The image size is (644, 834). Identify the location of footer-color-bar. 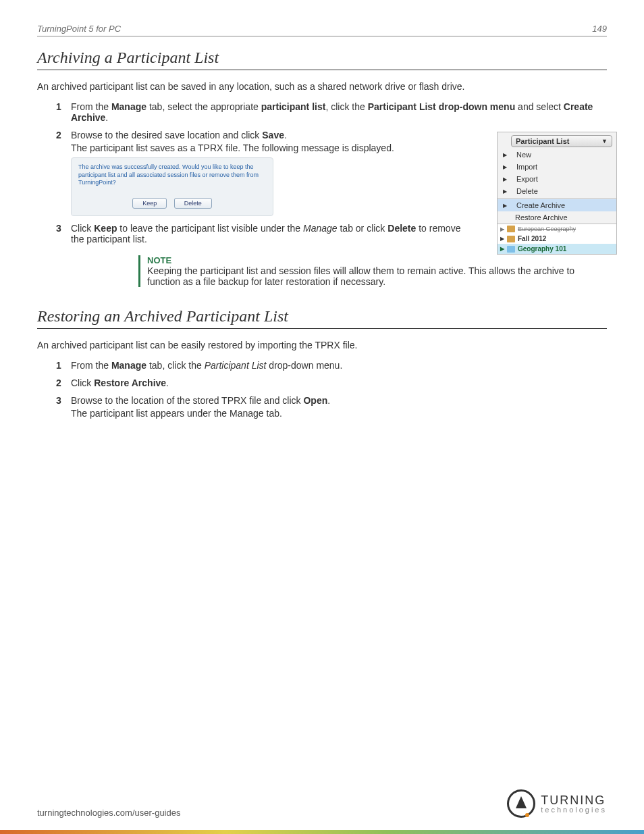
(322, 832).